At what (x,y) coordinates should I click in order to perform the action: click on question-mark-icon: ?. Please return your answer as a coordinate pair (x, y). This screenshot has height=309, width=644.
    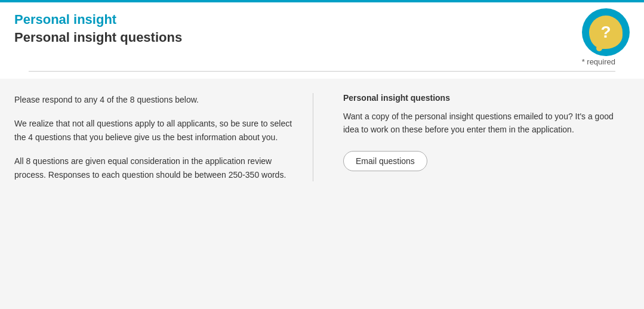
    Looking at the image, I should click on (605, 32).